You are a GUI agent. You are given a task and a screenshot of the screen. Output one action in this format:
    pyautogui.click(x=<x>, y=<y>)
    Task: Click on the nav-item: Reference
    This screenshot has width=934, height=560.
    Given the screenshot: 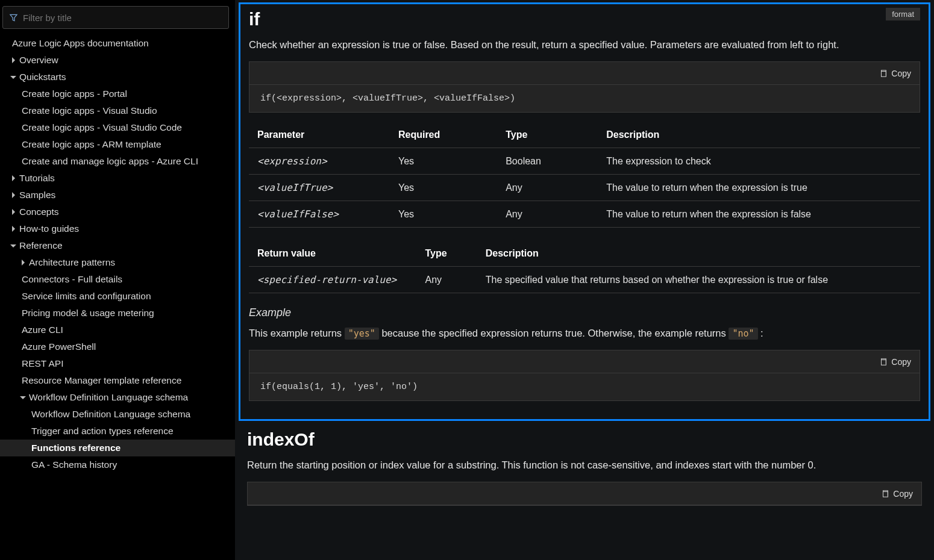 What is the action you would take?
    pyautogui.click(x=118, y=246)
    